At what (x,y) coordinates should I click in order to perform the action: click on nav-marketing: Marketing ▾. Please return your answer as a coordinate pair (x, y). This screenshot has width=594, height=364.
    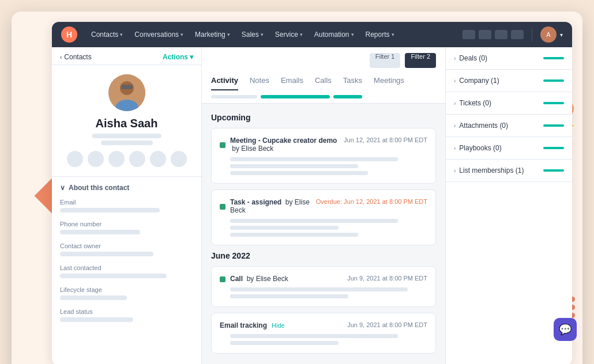
    Looking at the image, I should click on (212, 35).